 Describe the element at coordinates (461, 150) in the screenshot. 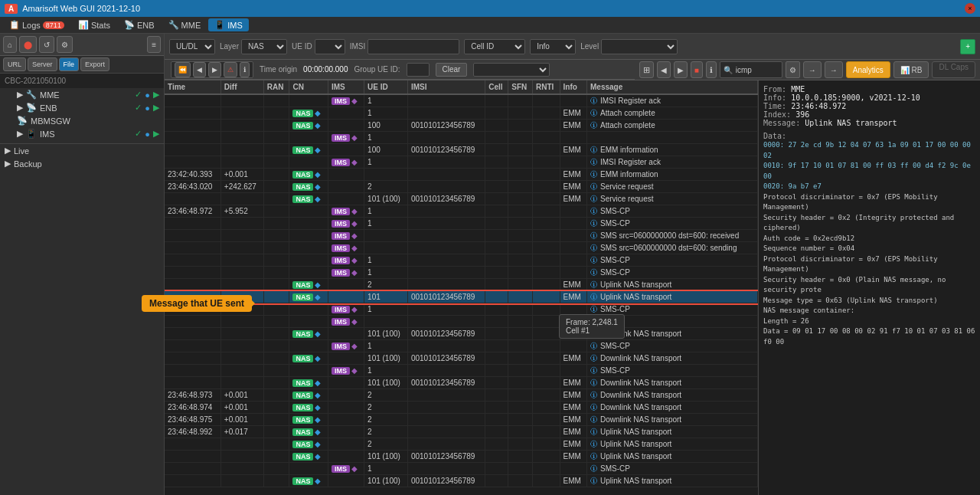

I see `table-row: NAS◆100001010123456789EMM🛈EMM informatio…` at that location.